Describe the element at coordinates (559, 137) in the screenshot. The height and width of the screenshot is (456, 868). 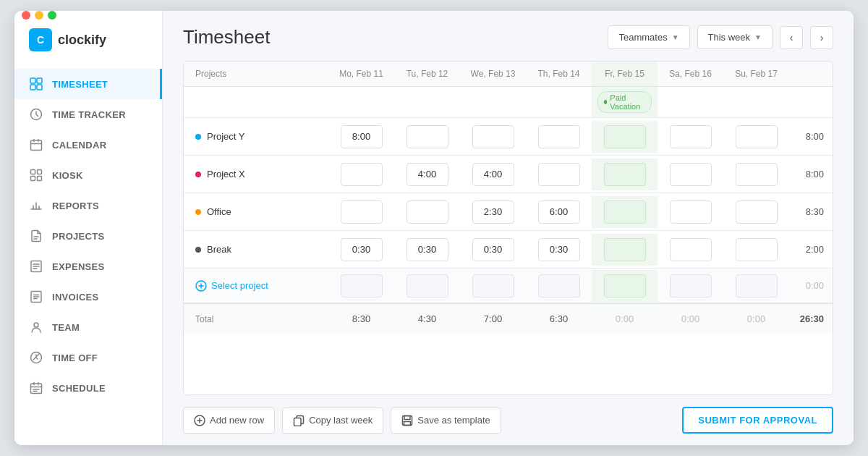
I see `project-y-thu-input` at that location.